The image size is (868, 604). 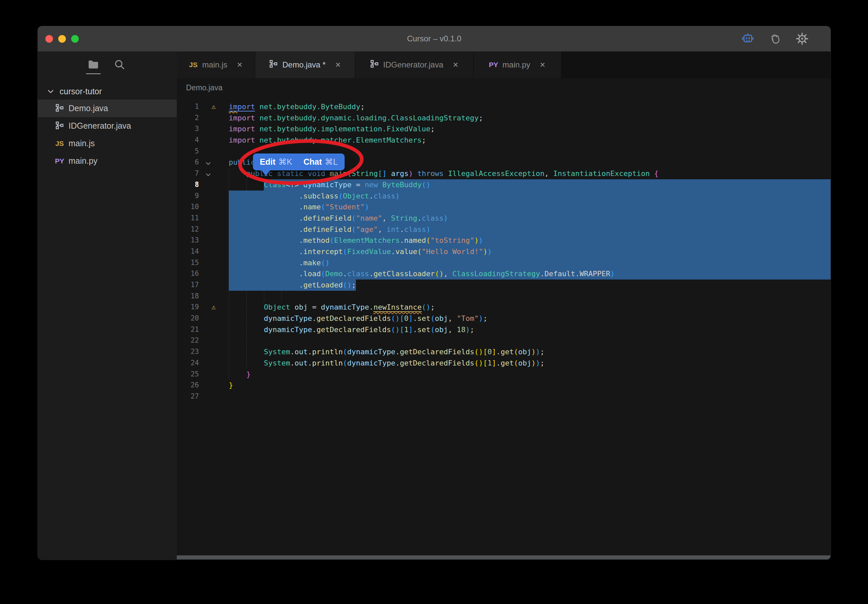 I want to click on gear-icon, so click(x=802, y=39).